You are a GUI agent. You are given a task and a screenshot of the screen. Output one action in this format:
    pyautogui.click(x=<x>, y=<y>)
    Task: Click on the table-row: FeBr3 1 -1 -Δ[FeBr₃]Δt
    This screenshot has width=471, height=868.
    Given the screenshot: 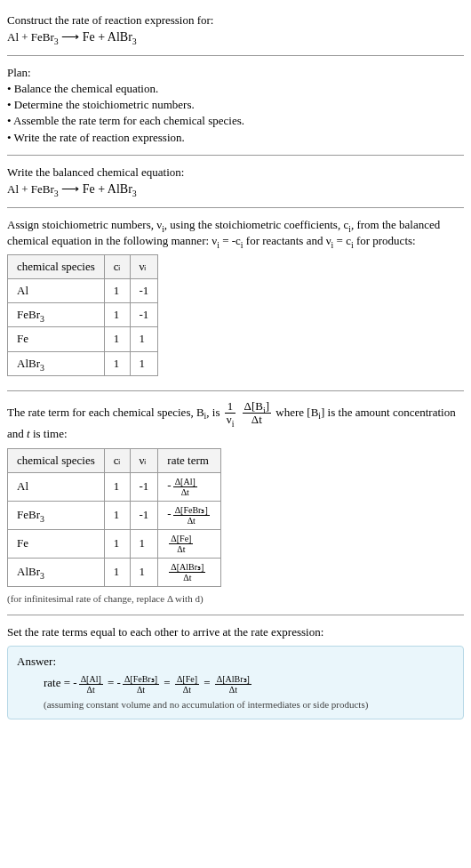 What is the action you would take?
    pyautogui.click(x=115, y=515)
    